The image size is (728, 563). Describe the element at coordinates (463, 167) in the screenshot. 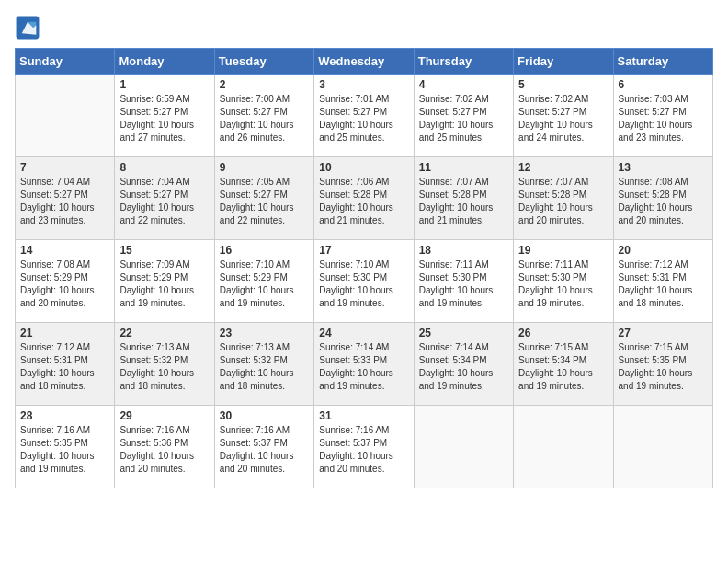

I see `cell-day-number: 11` at that location.